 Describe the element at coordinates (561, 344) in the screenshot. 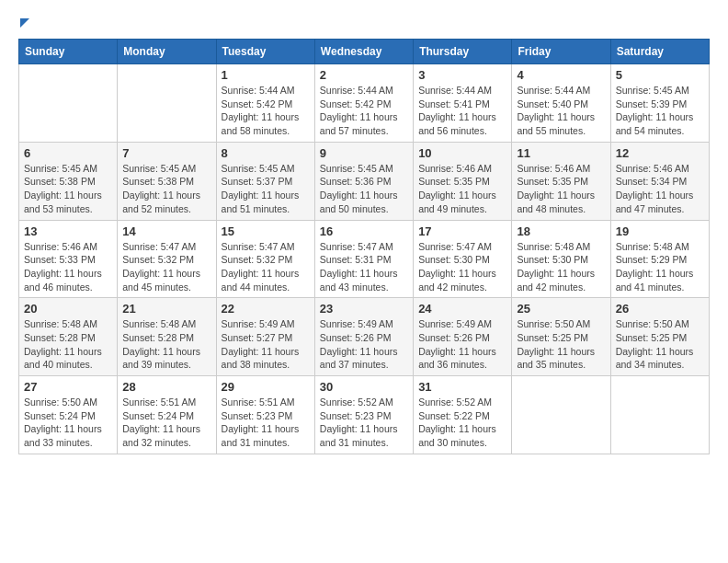

I see `day-detail: Sunrise: 5:50 AMSunset: 5:25 PMDaylight:…` at that location.